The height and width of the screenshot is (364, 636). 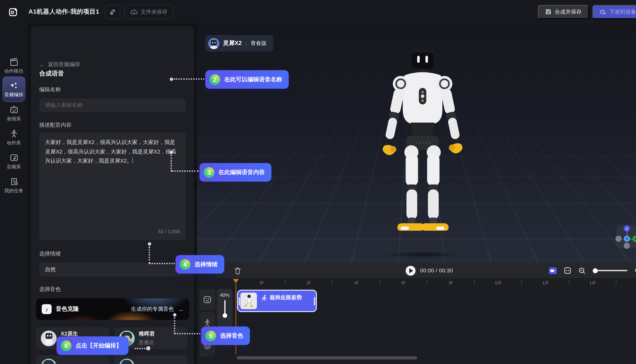 What do you see at coordinates (249, 301) in the screenshot?
I see `clip-thumbnail` at bounding box center [249, 301].